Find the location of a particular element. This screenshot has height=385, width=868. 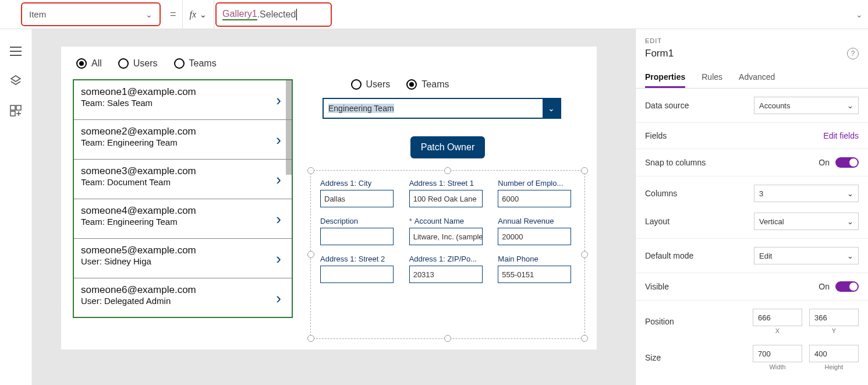

tab-properties: Properties is located at coordinates (665, 78).